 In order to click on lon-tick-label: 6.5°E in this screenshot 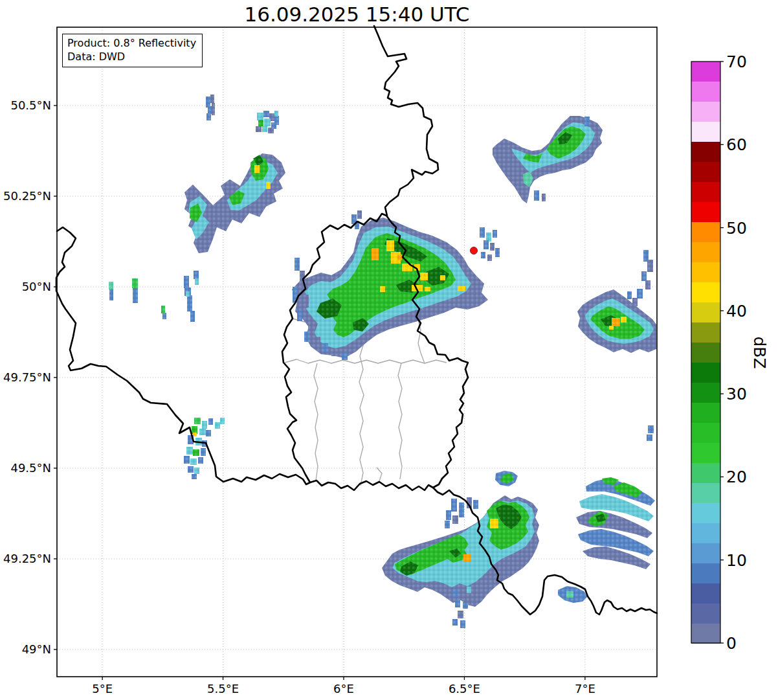, I will do `click(465, 689)`.